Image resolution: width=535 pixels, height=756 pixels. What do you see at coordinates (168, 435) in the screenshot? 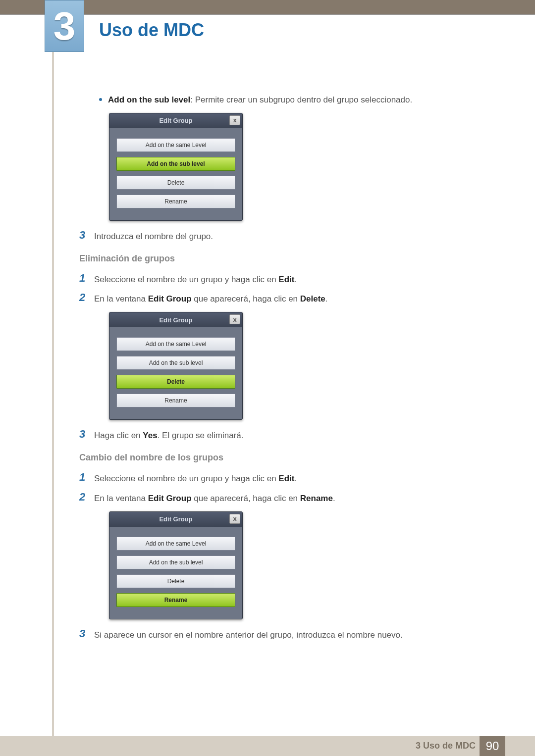
I see `step-text: Haga clic en Yes. El grupo se eliminará.` at bounding box center [168, 435].